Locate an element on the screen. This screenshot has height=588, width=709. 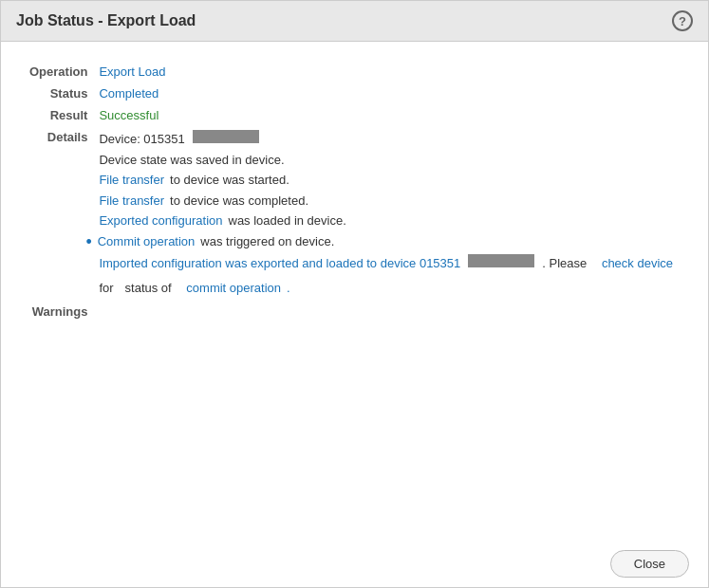
result-label: Result is located at coordinates (65, 116).